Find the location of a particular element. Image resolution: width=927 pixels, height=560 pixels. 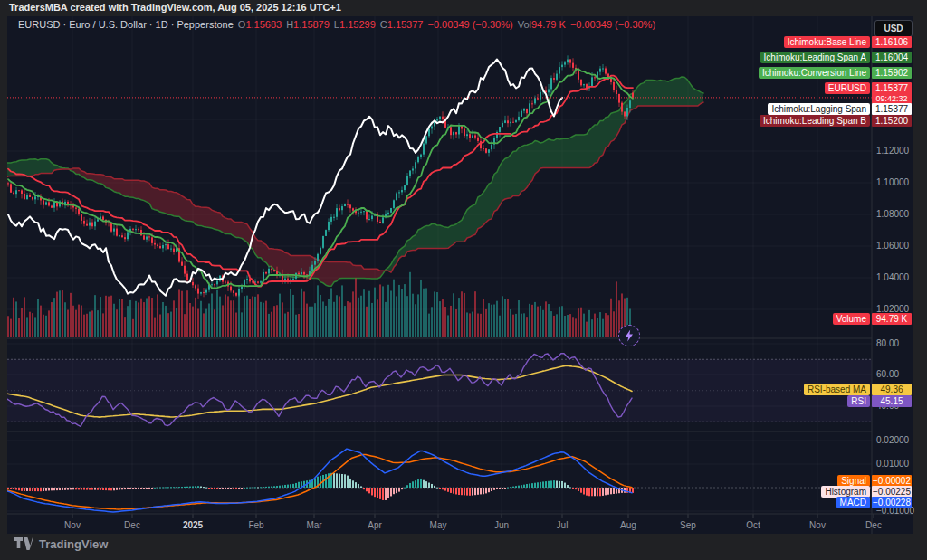

time-axis-label-mar: Mar is located at coordinates (313, 526).